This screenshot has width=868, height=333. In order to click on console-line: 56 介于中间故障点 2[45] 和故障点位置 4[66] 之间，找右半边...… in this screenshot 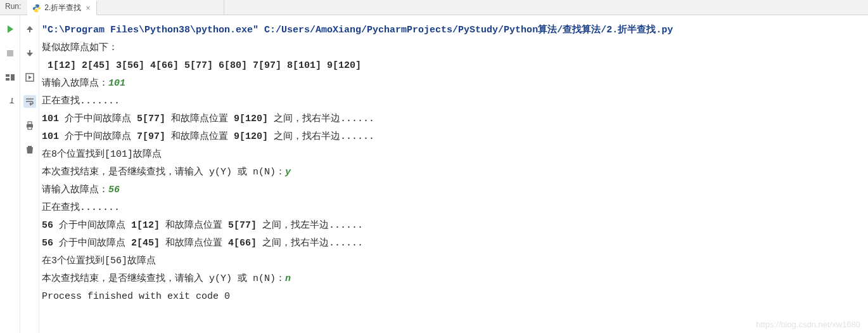, I will do `click(453, 244)`.